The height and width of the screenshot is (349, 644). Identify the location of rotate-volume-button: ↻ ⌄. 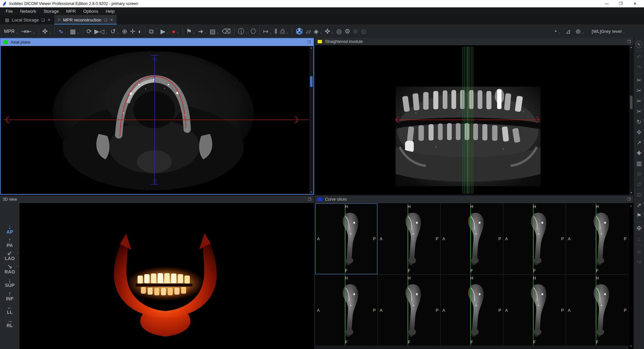
(639, 122).